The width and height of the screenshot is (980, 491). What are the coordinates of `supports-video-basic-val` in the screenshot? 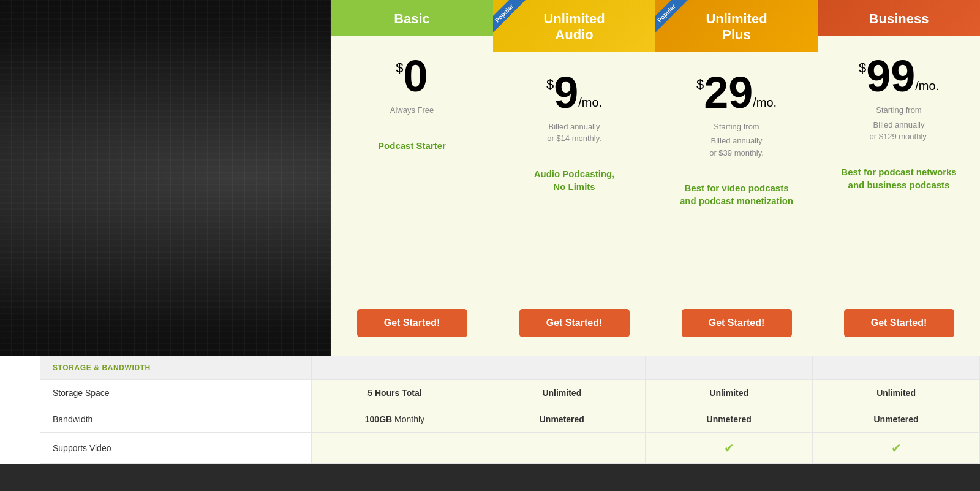 It's located at (394, 449).